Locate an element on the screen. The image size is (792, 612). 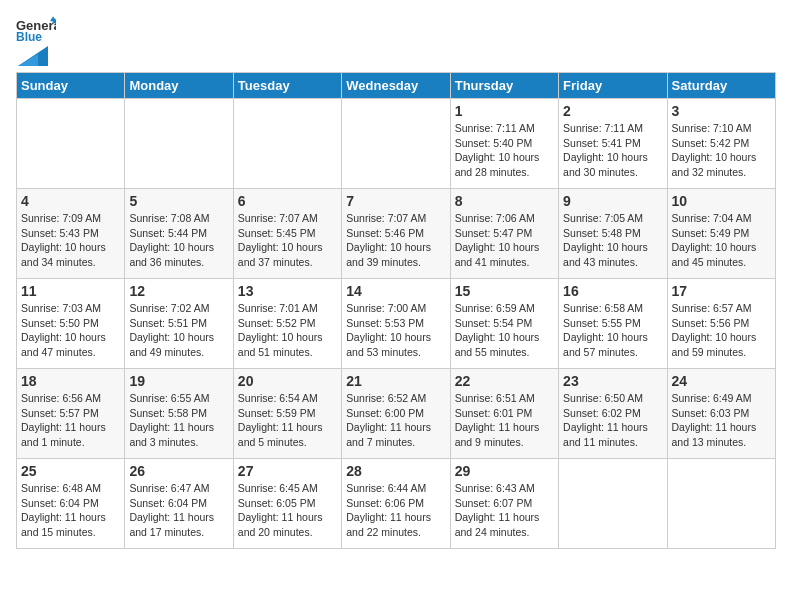
day-number: 2 is located at coordinates (612, 111).